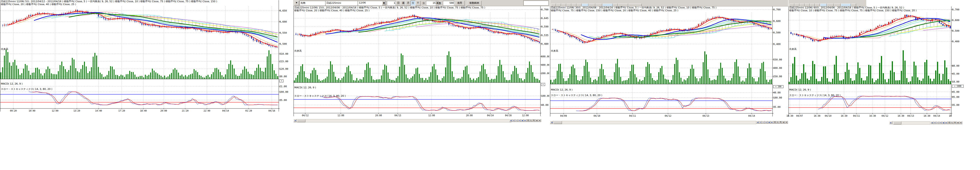 This screenshot has height=170, width=980. Describe the element at coordinates (545, 18) in the screenshot. I see `price-axis-label: 9,645` at that location.